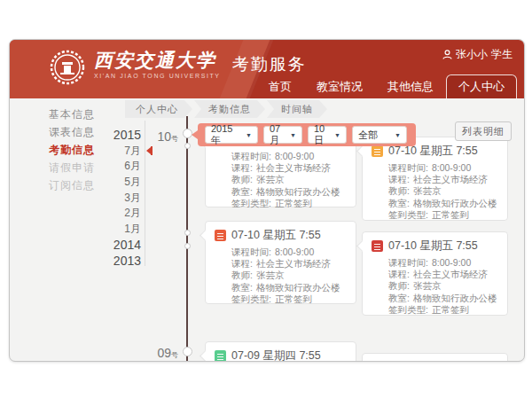 The image size is (532, 399). I want to click on timeline-year-nav: 2015 7月 6月 5月 3月 2月 1月 2014 2013, so click(75, 199).